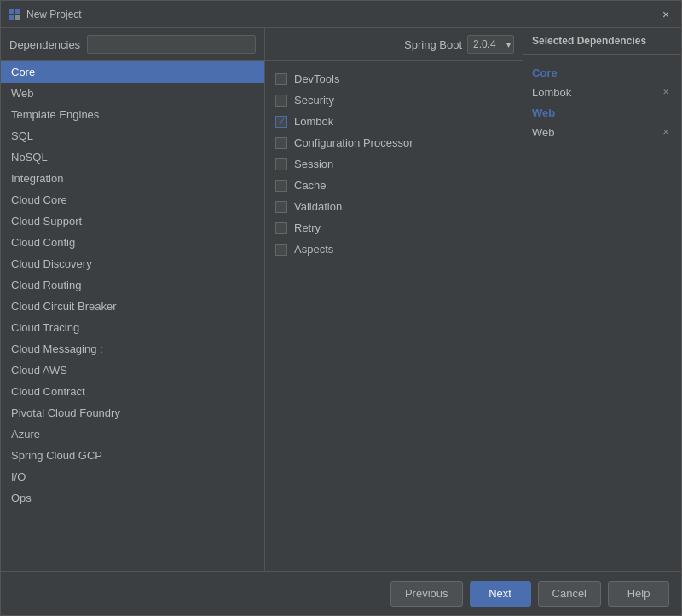 The height and width of the screenshot is (616, 682). What do you see at coordinates (394, 186) in the screenshot?
I see `dep-item-cache: Cache` at bounding box center [394, 186].